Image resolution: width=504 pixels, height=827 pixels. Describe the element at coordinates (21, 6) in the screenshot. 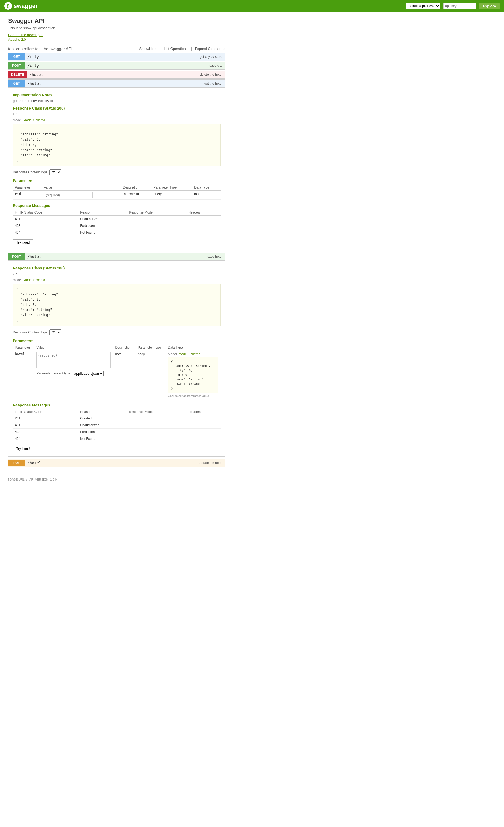

I see `logo: {} swagger` at that location.